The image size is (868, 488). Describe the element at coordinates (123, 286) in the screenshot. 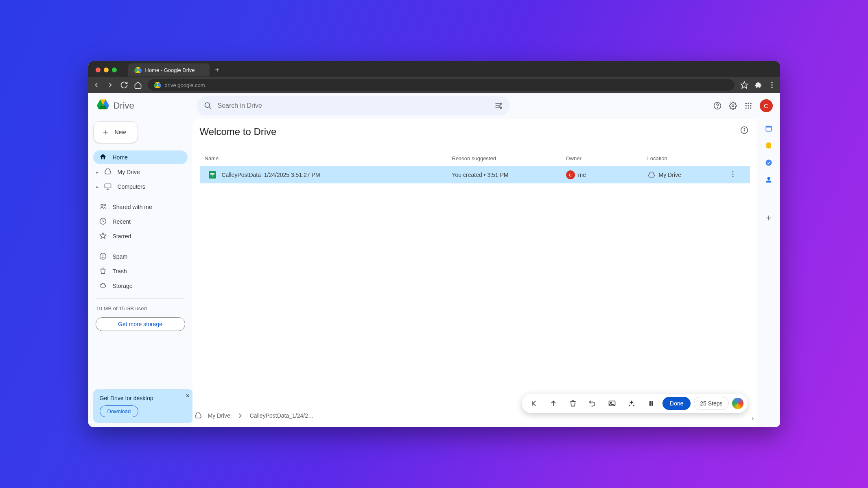

I see `sidebar-item-label: Storage` at that location.